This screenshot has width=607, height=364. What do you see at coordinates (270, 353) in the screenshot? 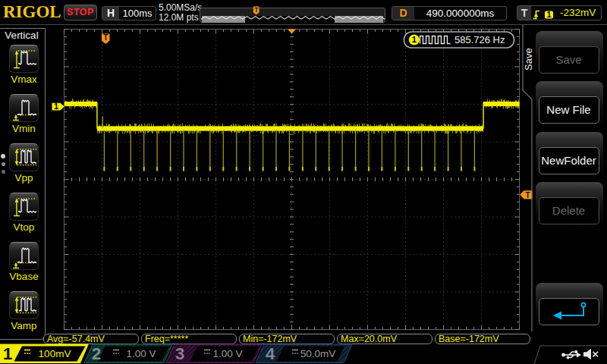
I see `svg-text: 4` at bounding box center [270, 353].